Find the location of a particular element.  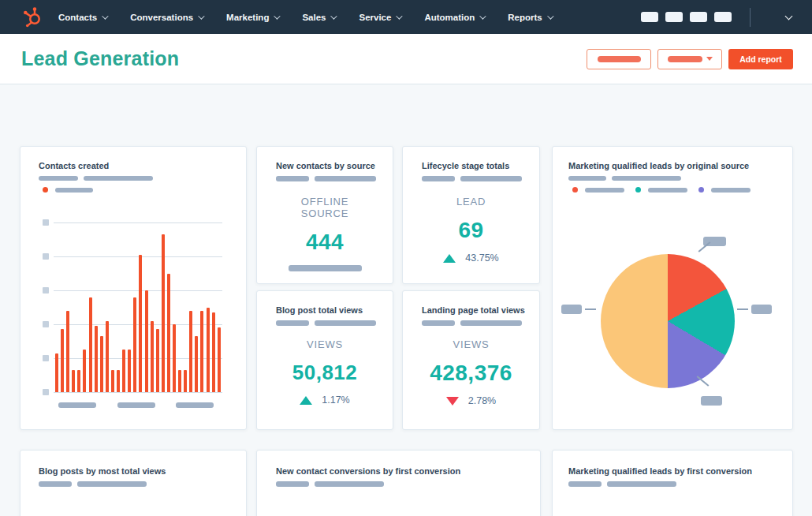

nav-item-reports: Reports is located at coordinates (530, 17).